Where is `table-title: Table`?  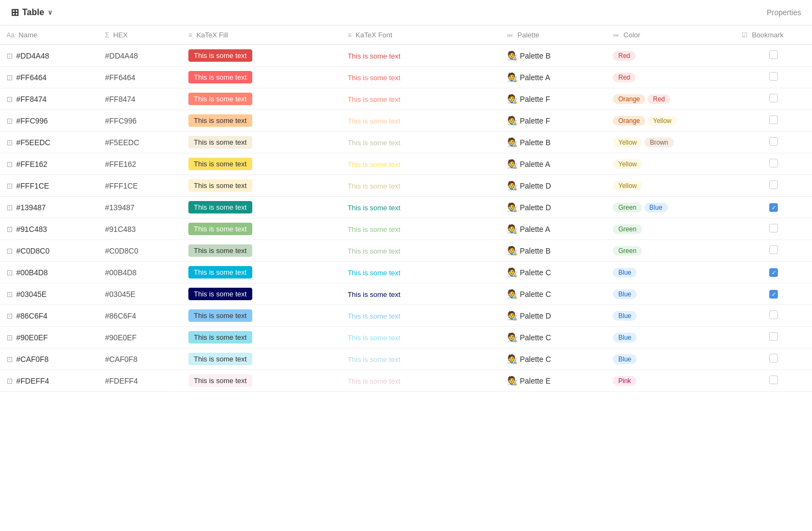 table-title: Table is located at coordinates (34, 12).